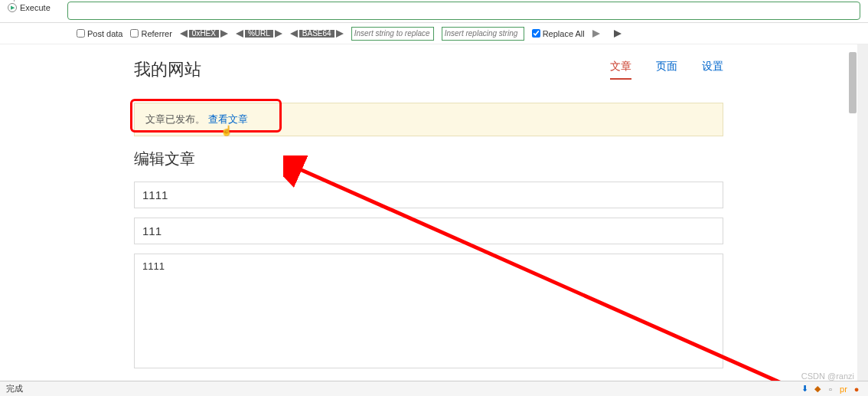 This screenshot has height=396, width=868. What do you see at coordinates (317, 34) in the screenshot?
I see `base64-label: BASE64` at bounding box center [317, 34].